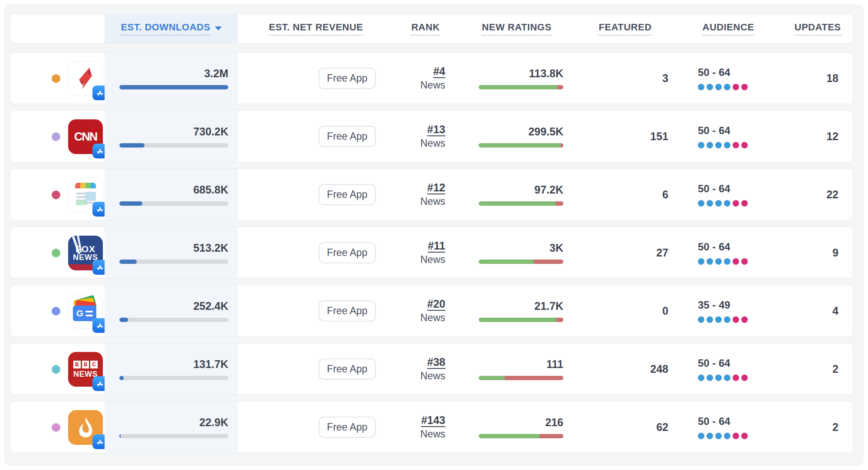  What do you see at coordinates (835, 253) in the screenshot?
I see `updates-count: 9` at bounding box center [835, 253].